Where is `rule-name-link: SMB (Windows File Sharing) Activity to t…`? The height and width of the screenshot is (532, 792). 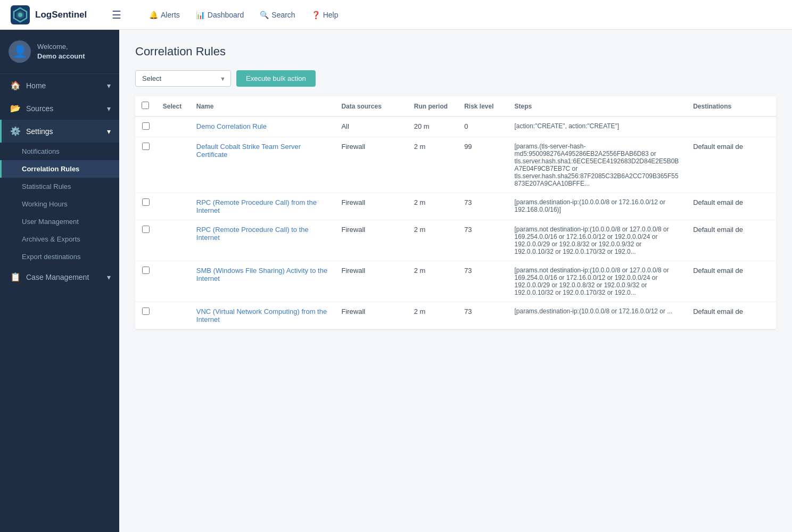 rule-name-link: SMB (Windows File Sharing) Activity to t… is located at coordinates (262, 275).